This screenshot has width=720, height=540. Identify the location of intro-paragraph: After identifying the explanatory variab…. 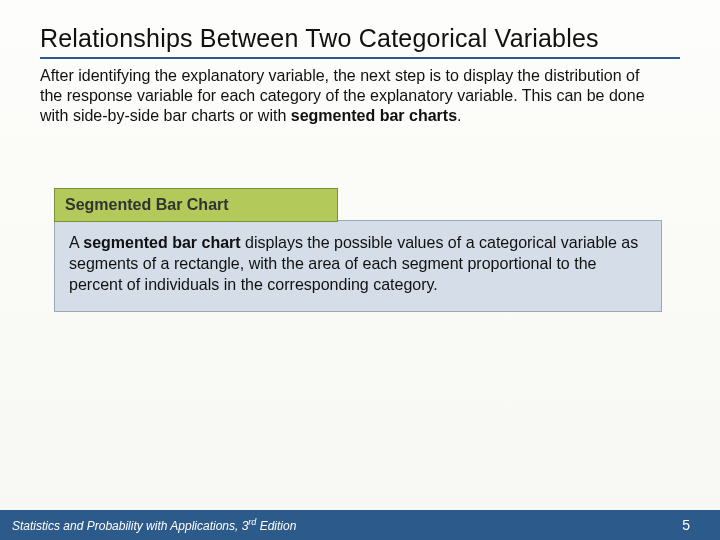
(350, 96).